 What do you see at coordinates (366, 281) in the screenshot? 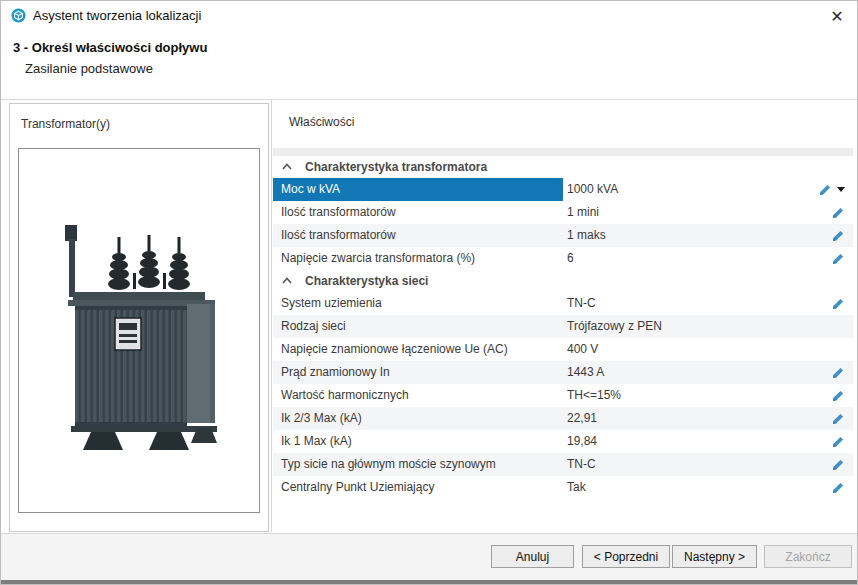
I see `section-header-label: Charakterystyka sieci` at bounding box center [366, 281].